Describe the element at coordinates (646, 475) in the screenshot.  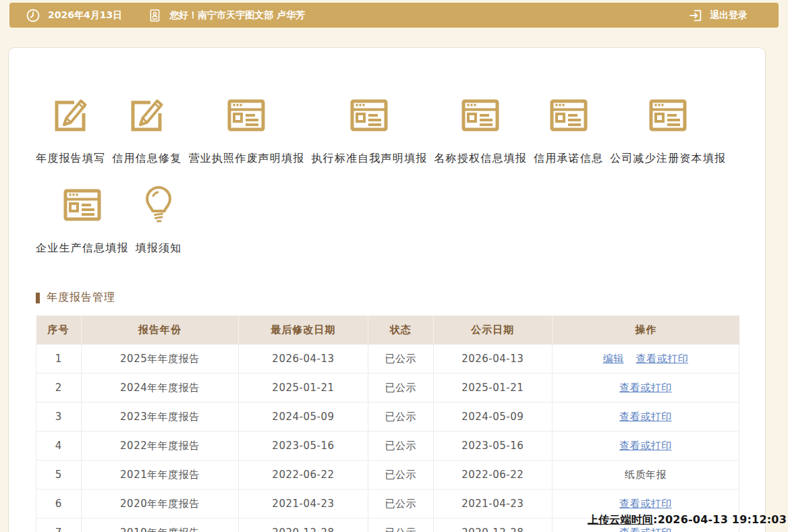
I see `paper-annual-report-text: 纸质年报` at that location.